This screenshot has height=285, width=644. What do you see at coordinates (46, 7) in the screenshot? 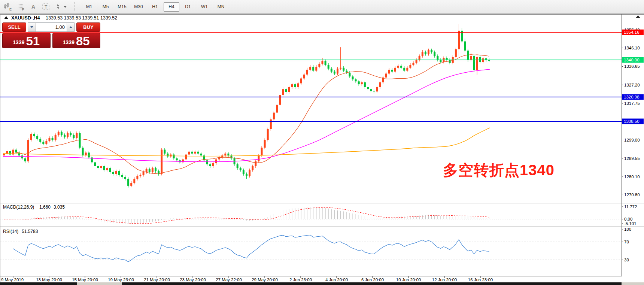
I see `text-label-glyph: T` at bounding box center [46, 7].